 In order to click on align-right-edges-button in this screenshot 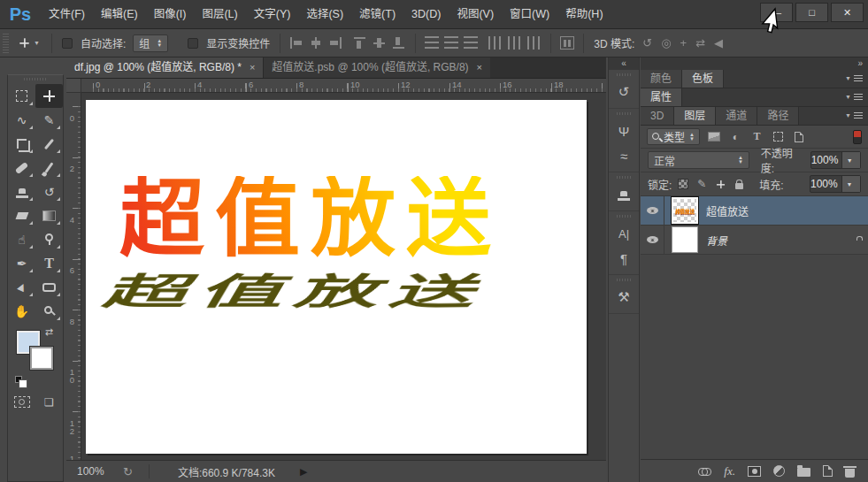, I will do `click(335, 42)`.